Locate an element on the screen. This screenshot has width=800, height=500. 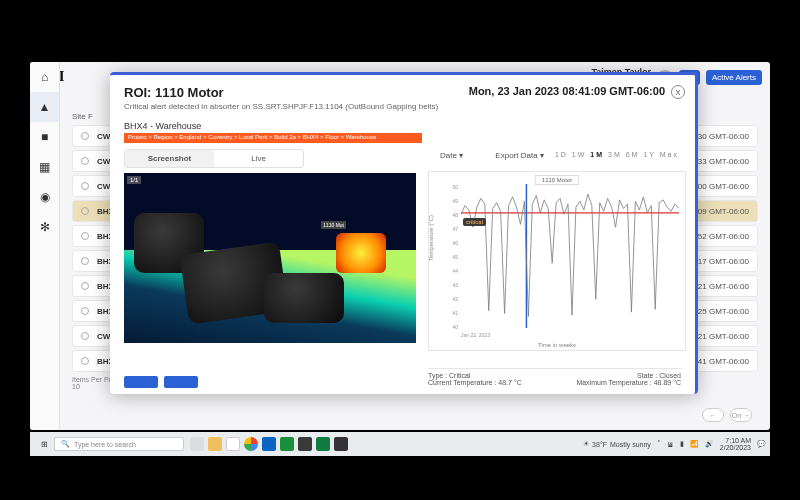
modal-subtitle: Critical alert detected in absorter on S… is located at coordinates (402, 106).